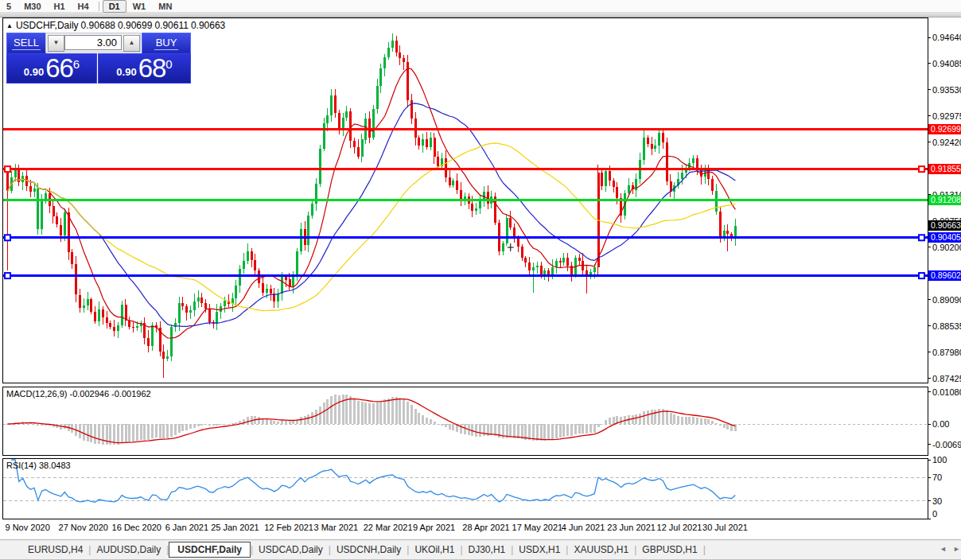  What do you see at coordinates (79, 394) in the screenshot?
I see `macd-label: MACD(12,26,9) -0.002946 -0.001962` at bounding box center [79, 394].